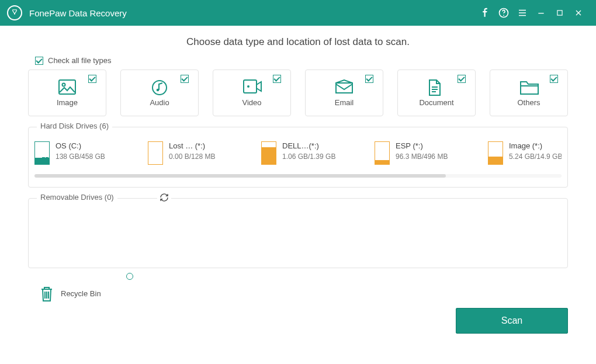  What do you see at coordinates (317, 153) in the screenshot?
I see `drive-2: DELL…(*:)1.06 GB/1.39 GB` at bounding box center [317, 153].